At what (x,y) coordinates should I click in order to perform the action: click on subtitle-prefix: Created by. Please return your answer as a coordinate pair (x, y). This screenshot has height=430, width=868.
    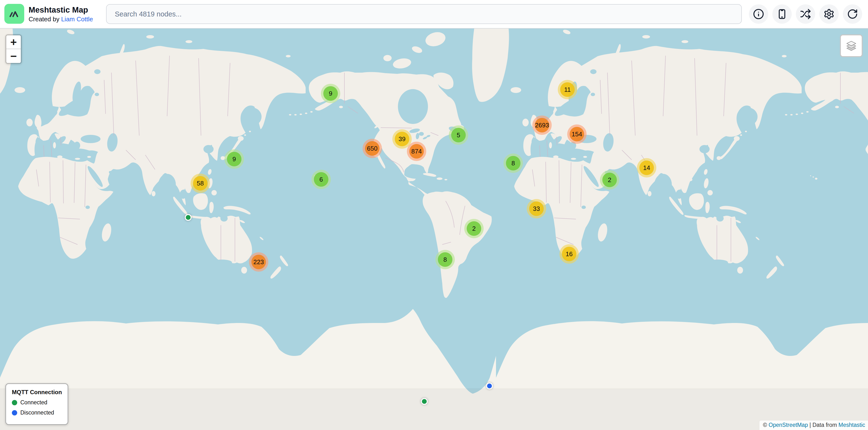
    Looking at the image, I should click on (45, 19).